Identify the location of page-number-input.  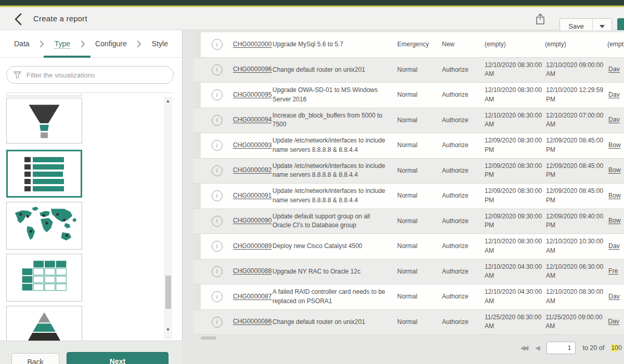
(561, 348).